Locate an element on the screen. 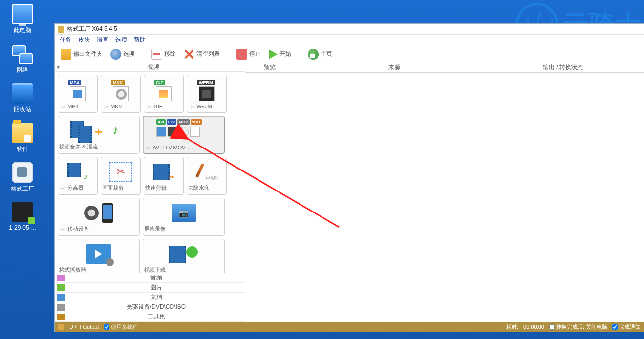 The image size is (644, 339). status-bar: D:\FFOutput 使用多线程 耗时: 00:00:00 转换完成后: 关闭… is located at coordinates (349, 327).